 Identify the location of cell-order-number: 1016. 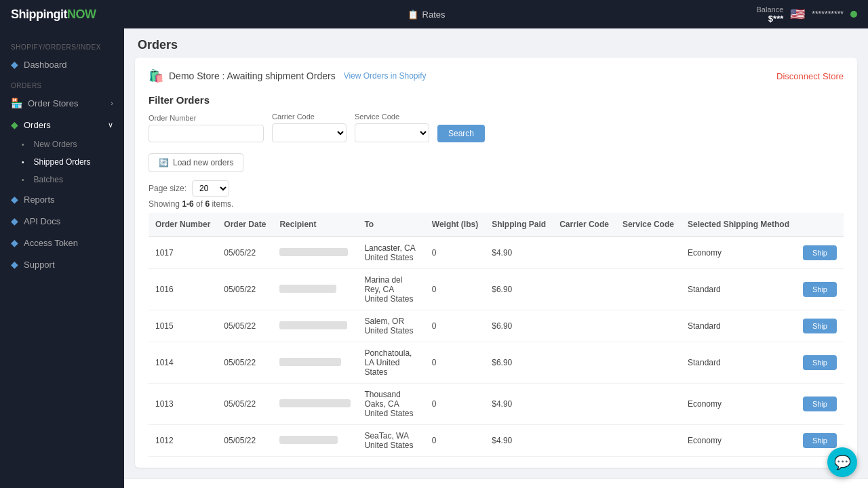
(183, 290).